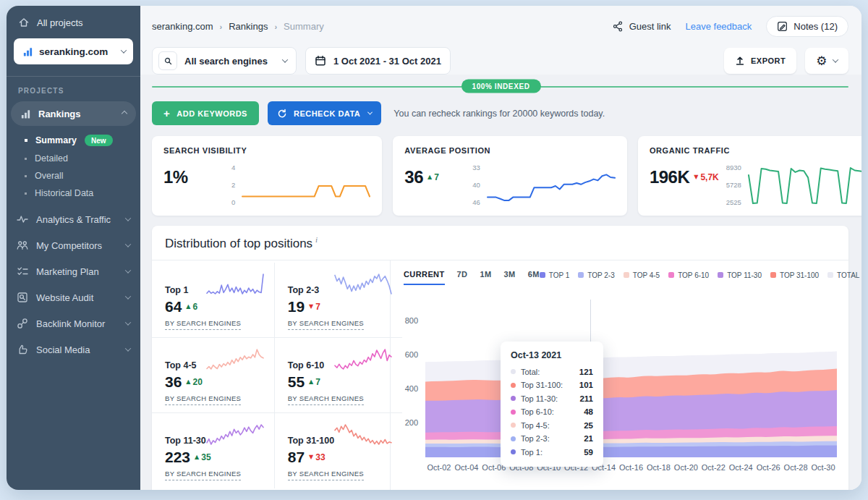 The height and width of the screenshot is (500, 868). I want to click on breadcrumb-item-seranking-com: seranking.com, so click(182, 26).